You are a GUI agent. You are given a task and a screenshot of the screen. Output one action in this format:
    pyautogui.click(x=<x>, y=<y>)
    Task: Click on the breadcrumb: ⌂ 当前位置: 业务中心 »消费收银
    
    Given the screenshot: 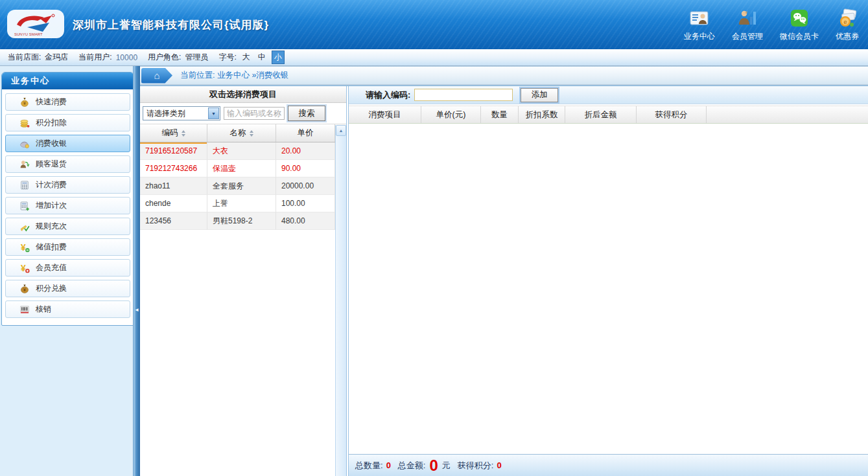 What is the action you would take?
    pyautogui.click(x=504, y=76)
    